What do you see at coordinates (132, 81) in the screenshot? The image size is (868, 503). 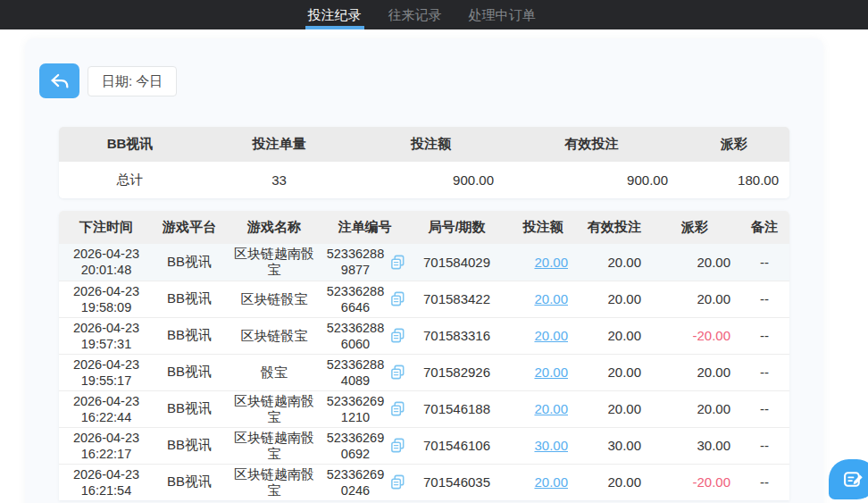 I see `date-filter-chip: 日期: 今日` at bounding box center [132, 81].